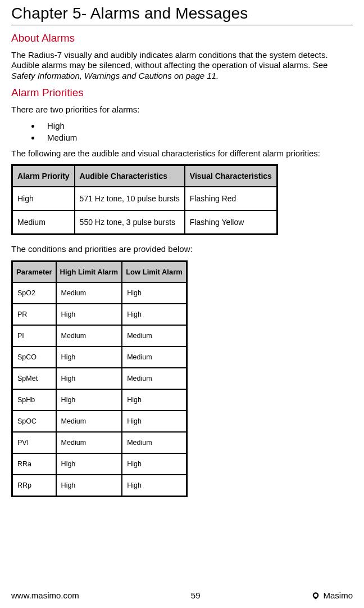 Image resolution: width=364 pixels, height=608 pixels. Describe the element at coordinates (145, 199) in the screenshot. I see `table-row: High 571 Hz tone, 10 pulse bursts Flashi…` at that location.